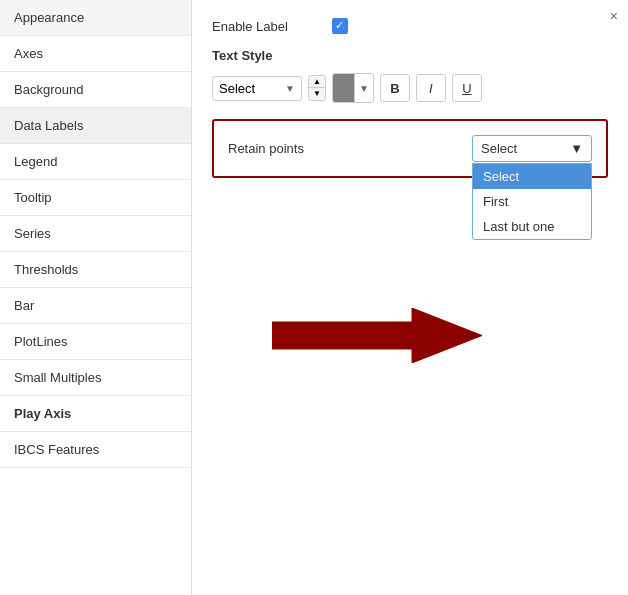 The image size is (628, 595). What do you see at coordinates (410, 26) in the screenshot?
I see `enable-label-row: Enable Label` at bounding box center [410, 26].